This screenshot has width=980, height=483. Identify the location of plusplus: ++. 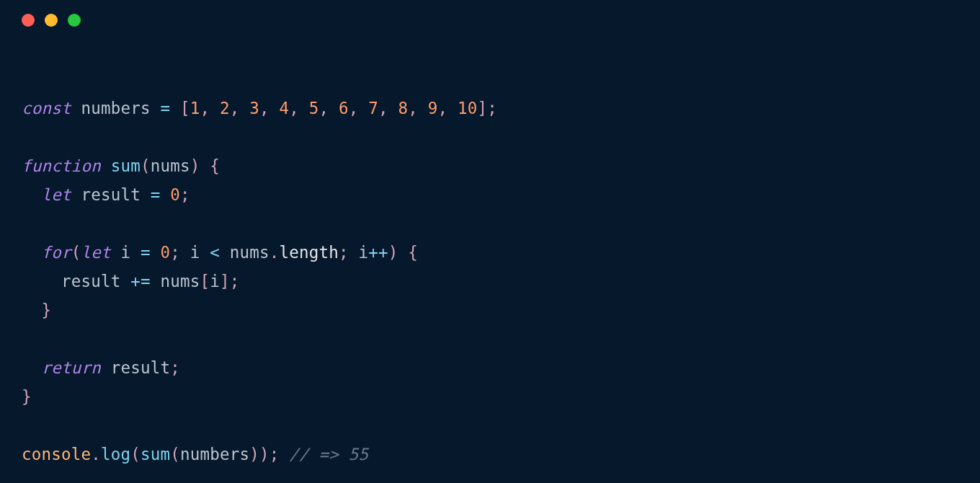
(378, 252).